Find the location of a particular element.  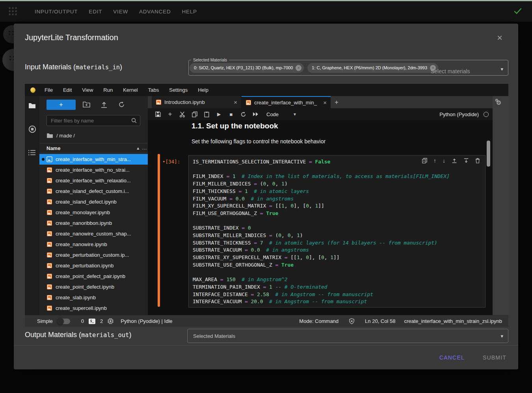

breadcrumb-path: / made / is located at coordinates (65, 135).